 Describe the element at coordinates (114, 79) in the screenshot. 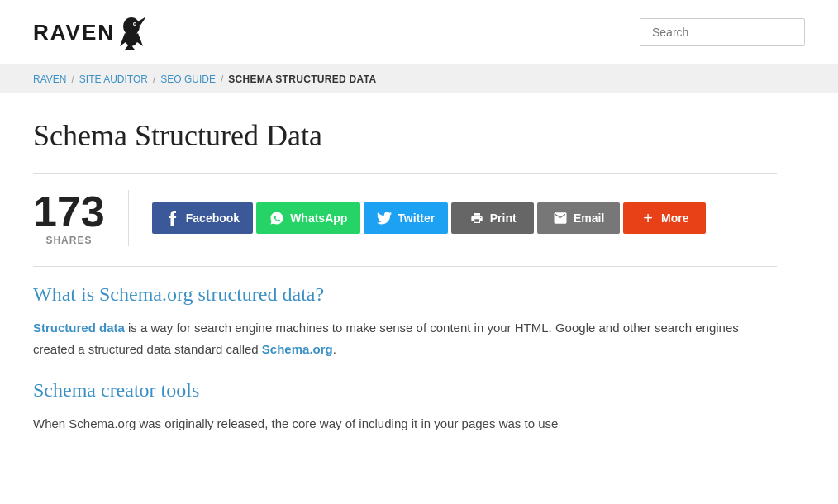

I see `breadcrumb-site-auditor: SITE AUDITOR` at that location.